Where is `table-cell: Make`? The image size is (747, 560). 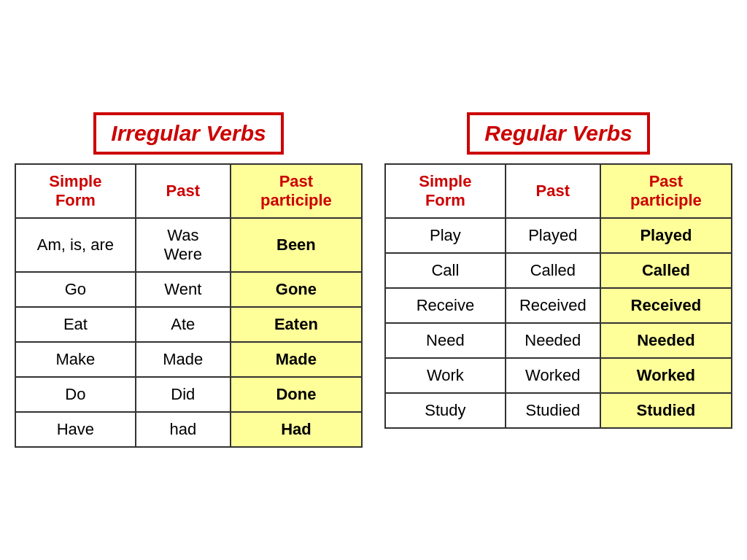
table-cell: Make is located at coordinates (76, 359).